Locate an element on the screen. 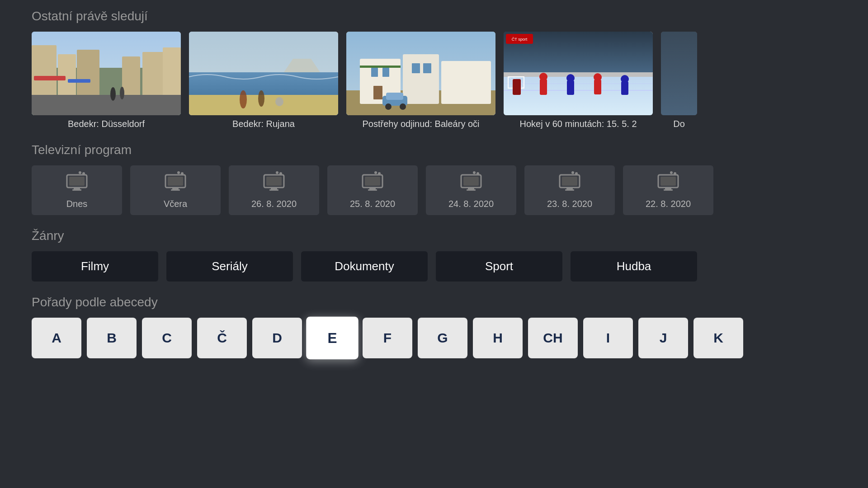 The width and height of the screenshot is (868, 488). alpha-h: H is located at coordinates (498, 338).